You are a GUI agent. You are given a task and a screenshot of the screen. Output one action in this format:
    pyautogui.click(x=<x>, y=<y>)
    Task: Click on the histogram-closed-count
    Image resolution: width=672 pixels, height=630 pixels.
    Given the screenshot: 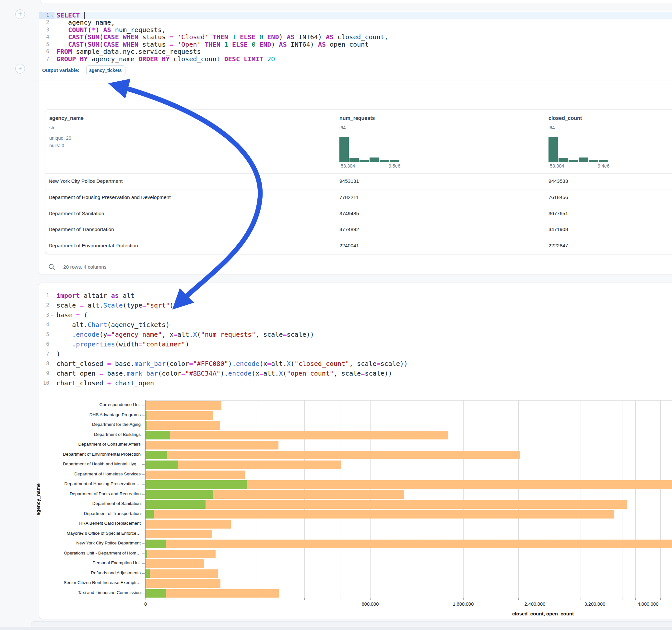 What is the action you would take?
    pyautogui.click(x=579, y=149)
    